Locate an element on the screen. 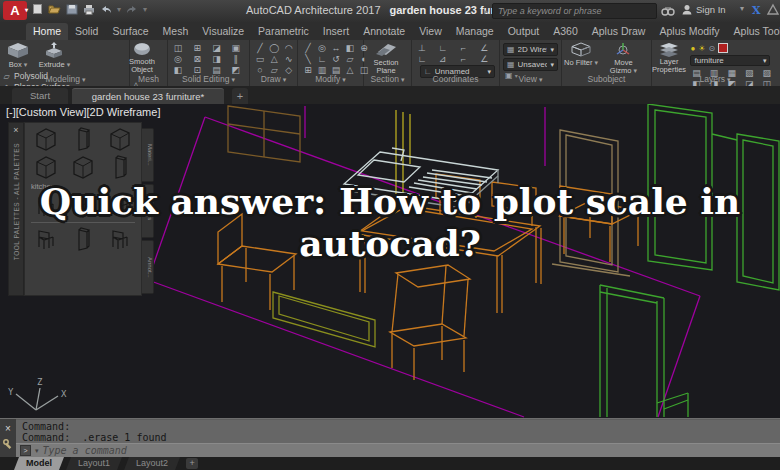  tool-icon: ◨ is located at coordinates (217, 59).